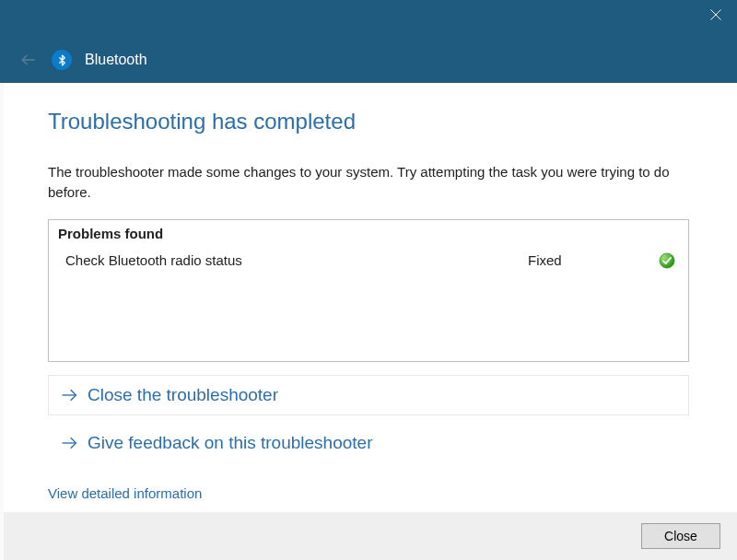 The width and height of the screenshot is (737, 560). I want to click on left-border, so click(2, 321).